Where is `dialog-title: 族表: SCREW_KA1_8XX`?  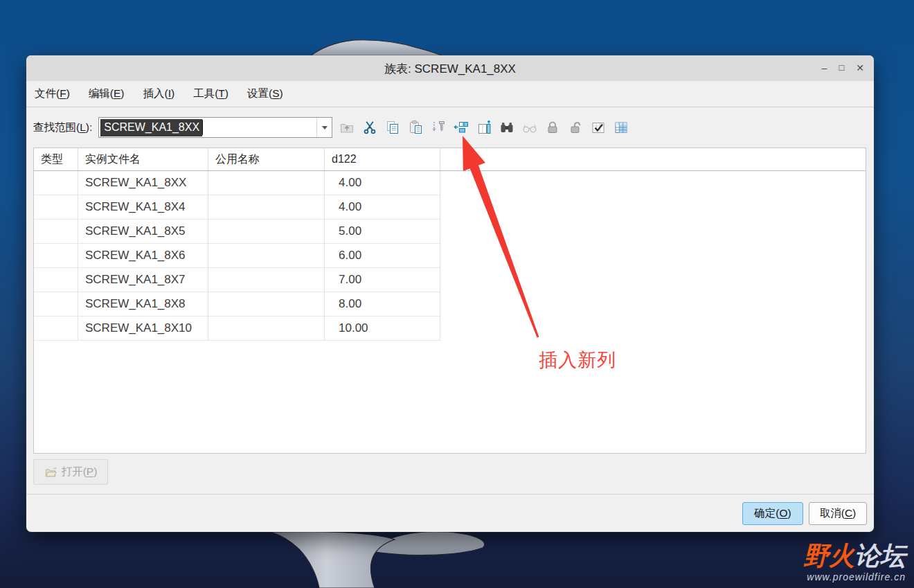
dialog-title: 族表: SCREW_KA1_8XX is located at coordinates (450, 69).